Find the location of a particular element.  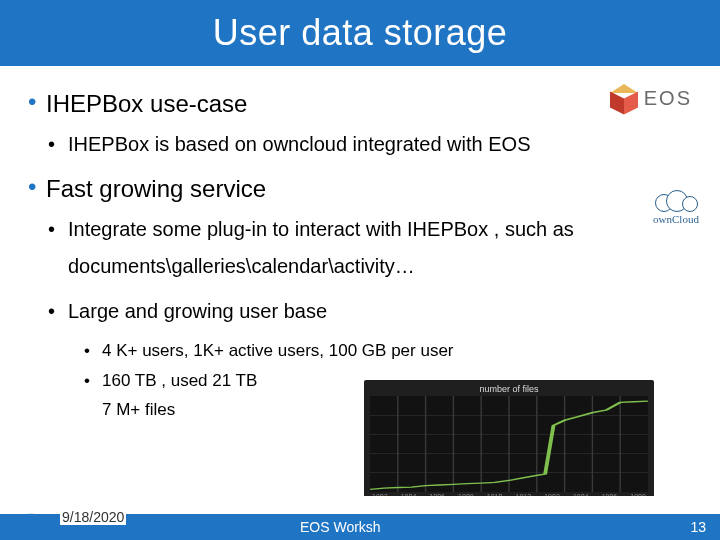

footer-mid: EOS Worksh is located at coordinates (340, 527).